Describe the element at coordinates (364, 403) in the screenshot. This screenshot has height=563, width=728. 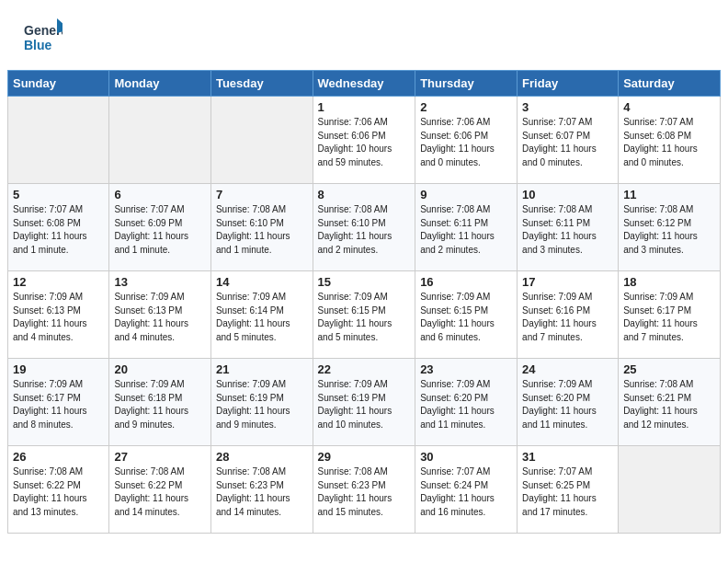
I see `day-cell: 22Sunrise: 7:09 AM Sunset: 6:19 PM Dayli…` at that location.